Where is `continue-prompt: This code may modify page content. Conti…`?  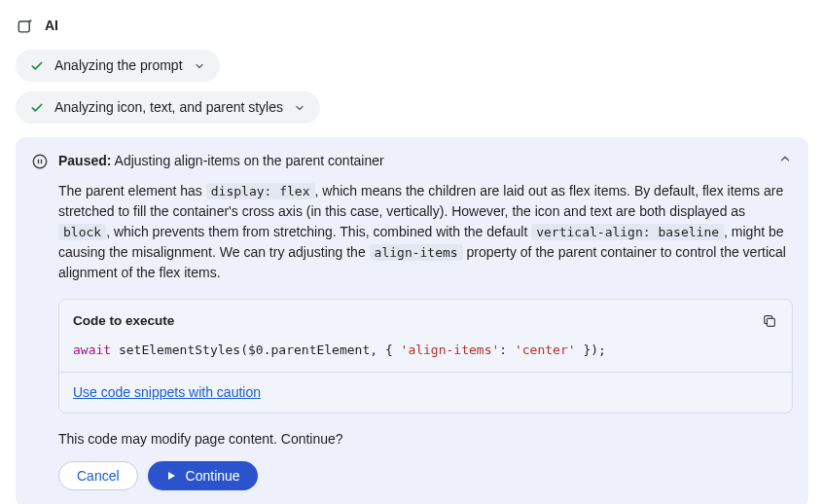
continue-prompt: This code may modify page content. Conti… is located at coordinates (426, 440).